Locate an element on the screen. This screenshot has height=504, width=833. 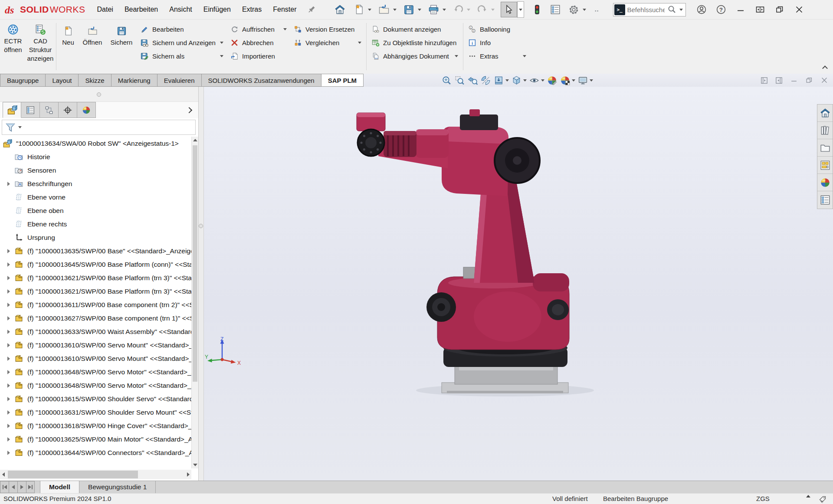
sichern-und-anzeigen-dropdown is located at coordinates (222, 43).